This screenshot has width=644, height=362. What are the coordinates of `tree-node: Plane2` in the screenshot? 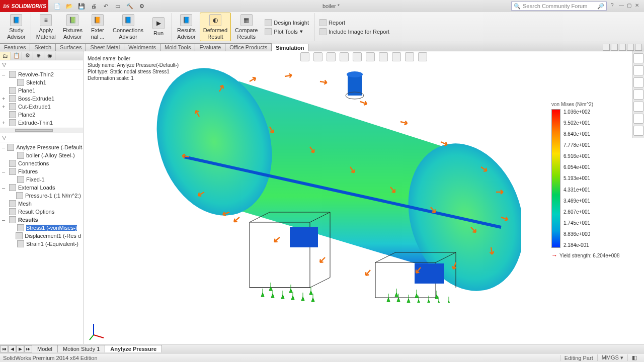 It's located at (41, 115).